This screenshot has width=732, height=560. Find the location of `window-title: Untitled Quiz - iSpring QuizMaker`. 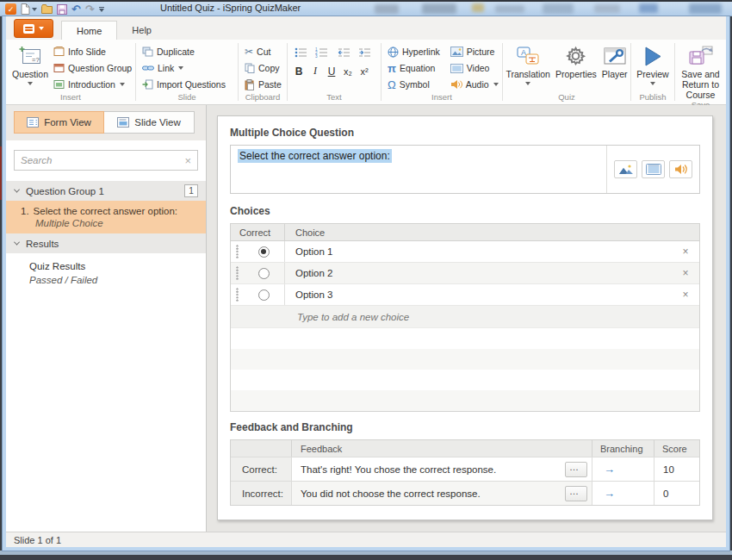

window-title: Untitled Quiz - iSpring QuizMaker is located at coordinates (231, 8).